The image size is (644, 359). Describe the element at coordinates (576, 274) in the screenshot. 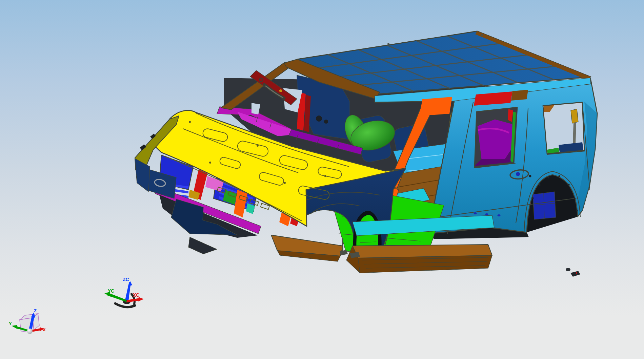

I see `loose-plate` at that location.